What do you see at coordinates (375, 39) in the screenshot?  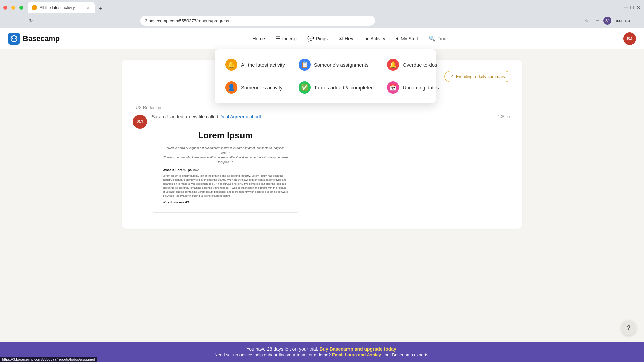 I see `nav-activity: ● Activity` at bounding box center [375, 39].